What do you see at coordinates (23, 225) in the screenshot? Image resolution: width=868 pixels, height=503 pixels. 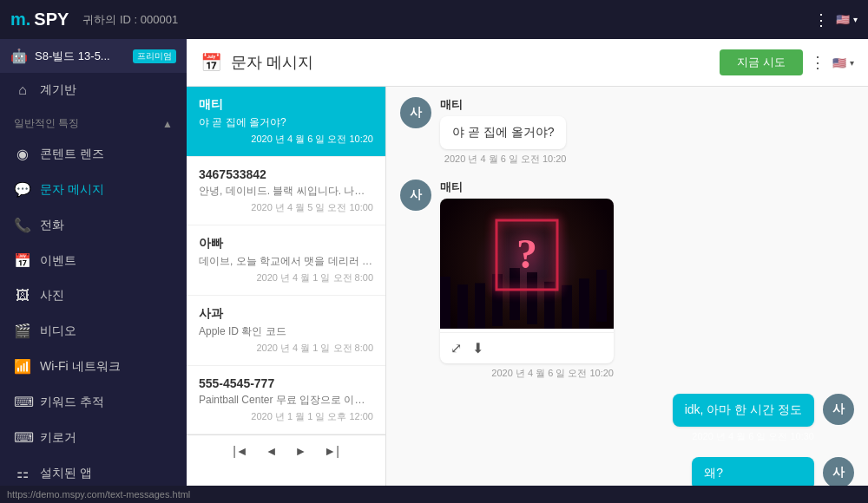 I see `phone-icon: 📞` at bounding box center [23, 225].